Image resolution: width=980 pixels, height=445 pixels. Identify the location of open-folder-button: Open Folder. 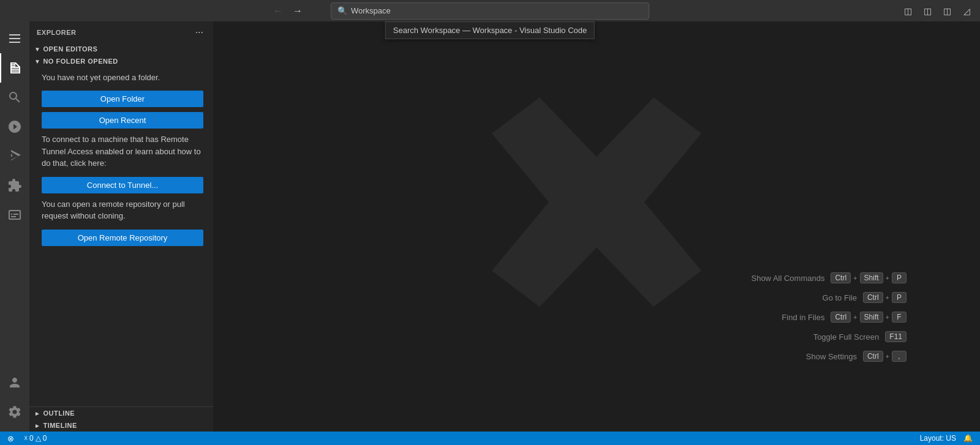
(123, 99).